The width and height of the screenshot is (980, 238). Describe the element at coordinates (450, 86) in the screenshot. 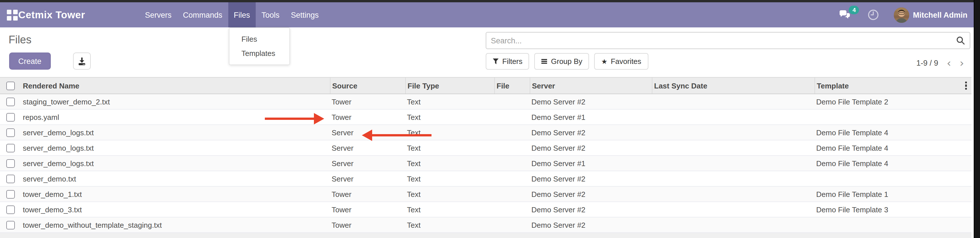

I see `column-header-file-type: File Type` at that location.